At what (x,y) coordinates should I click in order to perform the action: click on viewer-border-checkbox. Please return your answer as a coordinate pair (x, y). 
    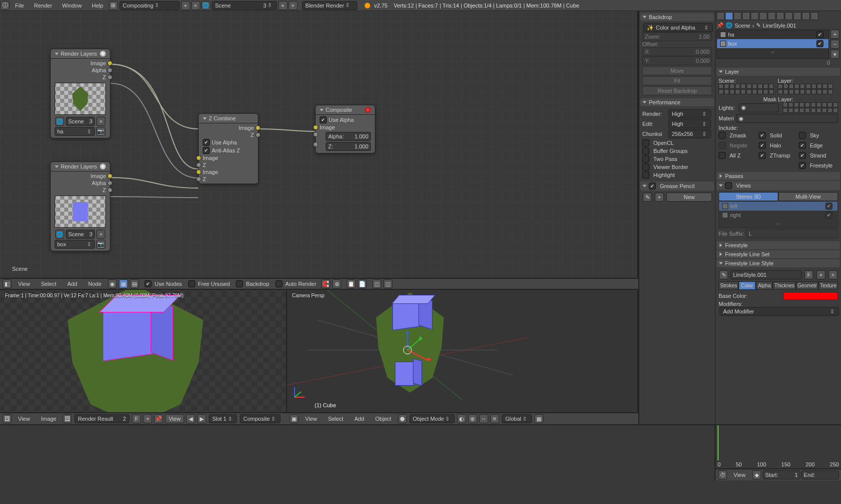
    Looking at the image, I should click on (646, 167).